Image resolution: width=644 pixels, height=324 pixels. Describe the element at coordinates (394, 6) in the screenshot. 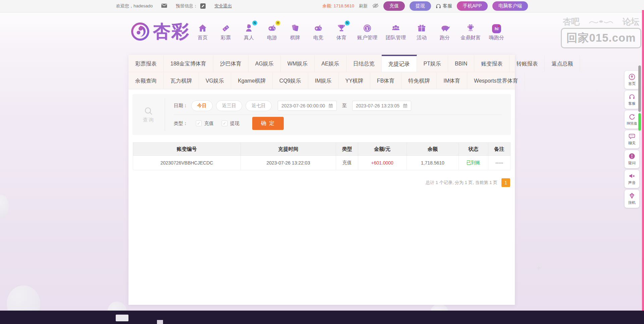

I see `deposit-button: 充值` at that location.